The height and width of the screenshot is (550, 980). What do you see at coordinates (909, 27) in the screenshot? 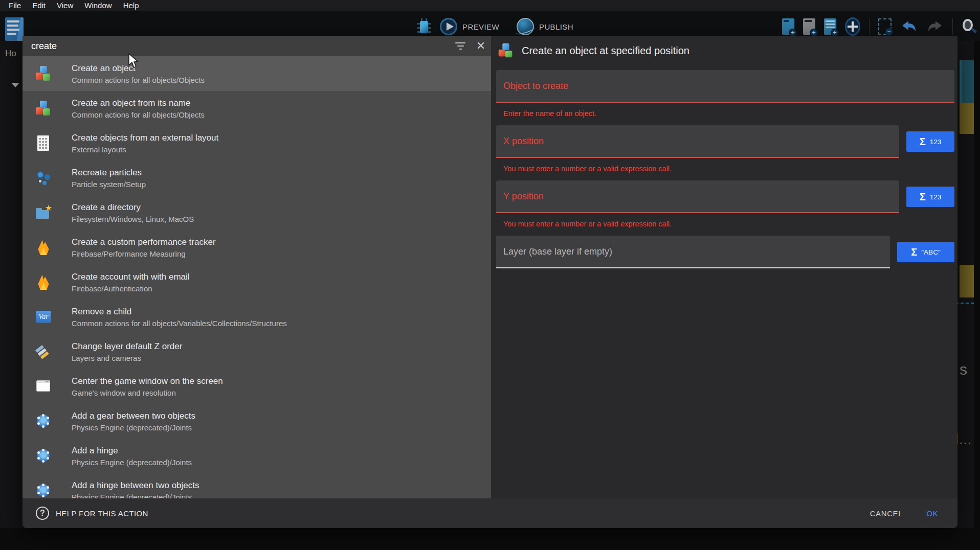
I see `undo-icon` at bounding box center [909, 27].